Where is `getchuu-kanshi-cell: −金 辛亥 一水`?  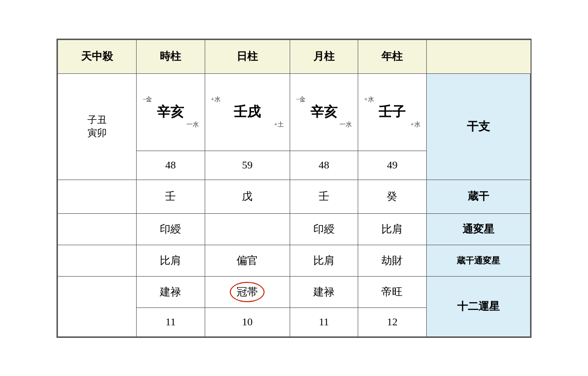 getchuu-kanshi-cell: −金 辛亥 一水 is located at coordinates (323, 112).